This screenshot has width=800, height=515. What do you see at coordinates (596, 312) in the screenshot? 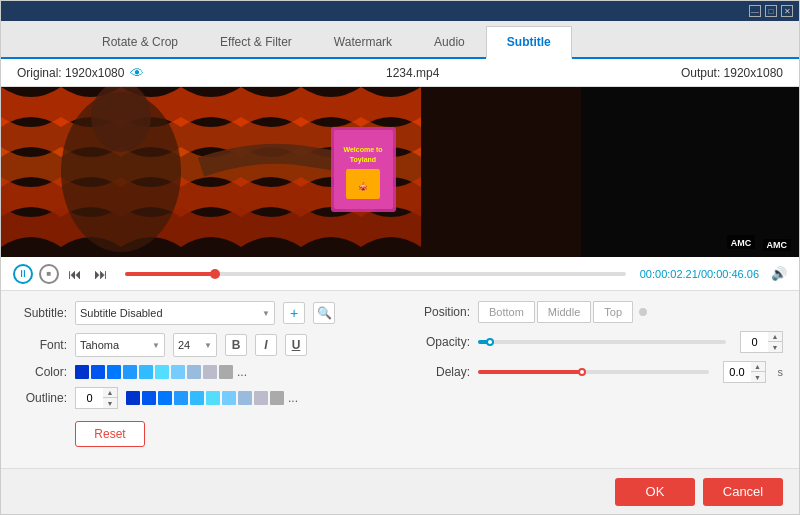
I see `position-row: Position: Bottom Middle Top` at bounding box center [596, 312].